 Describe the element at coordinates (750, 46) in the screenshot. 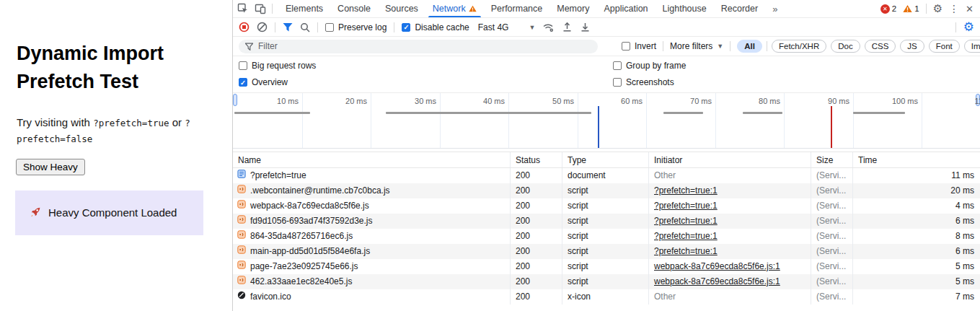

I see `filter-chip-all: All` at that location.